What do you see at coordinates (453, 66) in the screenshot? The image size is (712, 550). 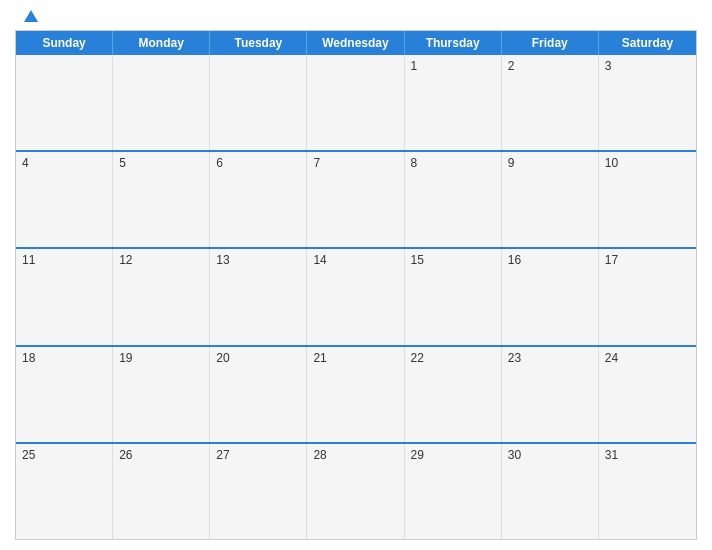 I see `day-number: 1` at bounding box center [453, 66].